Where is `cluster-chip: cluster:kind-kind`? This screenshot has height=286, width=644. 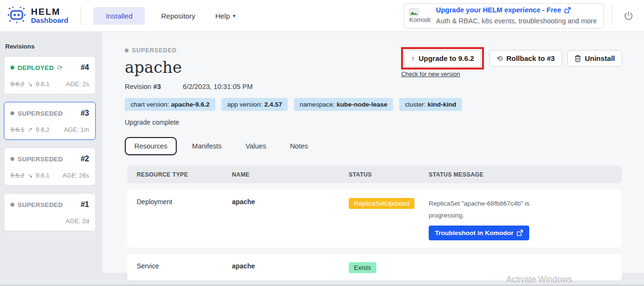
cluster-chip: cluster:kind-kind is located at coordinates (431, 105).